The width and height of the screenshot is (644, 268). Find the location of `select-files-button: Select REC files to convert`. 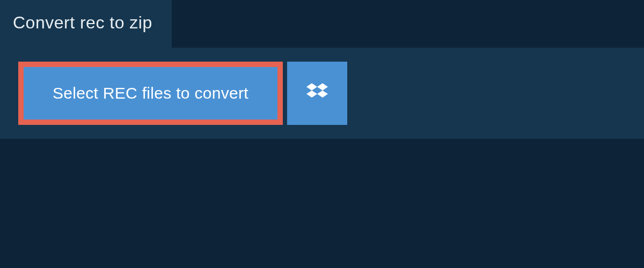

select-files-button: Select REC files to convert is located at coordinates (150, 93).